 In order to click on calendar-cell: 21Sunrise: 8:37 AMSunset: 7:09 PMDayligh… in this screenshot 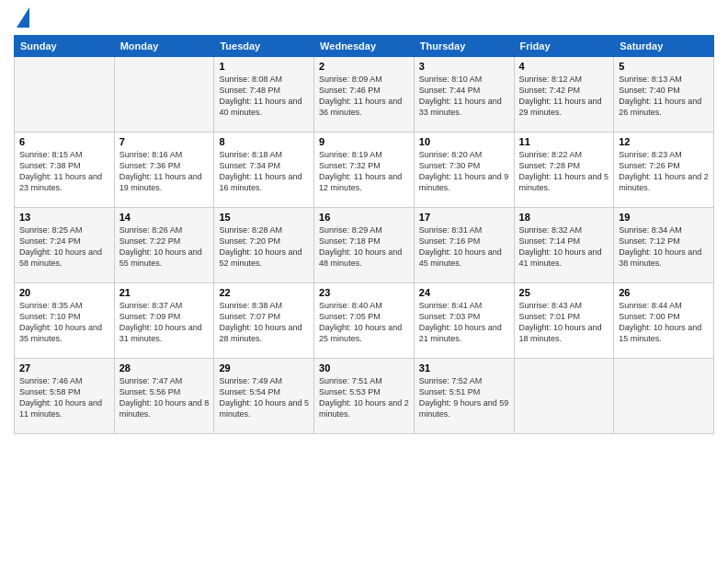, I will do `click(164, 321)`.